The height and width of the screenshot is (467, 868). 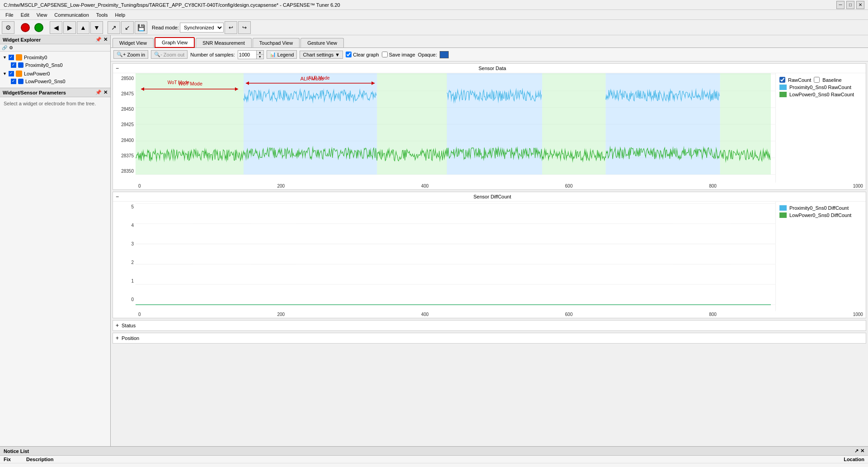 What do you see at coordinates (14, 65) in the screenshot?
I see `cb-proximity0-sns0` at bounding box center [14, 65].